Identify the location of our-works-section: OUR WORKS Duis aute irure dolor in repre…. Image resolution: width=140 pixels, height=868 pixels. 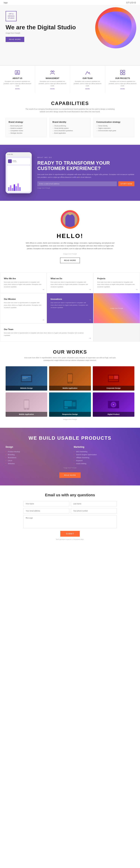
(70, 385).